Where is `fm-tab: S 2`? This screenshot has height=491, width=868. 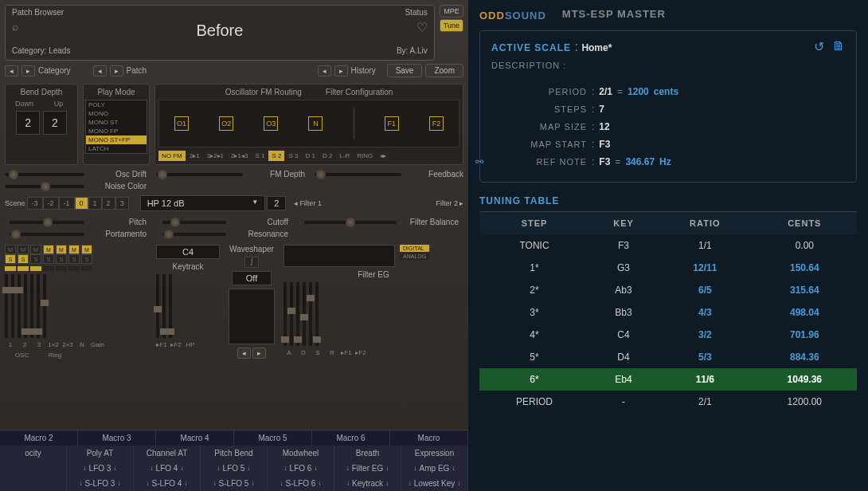 fm-tab: S 2 is located at coordinates (276, 156).